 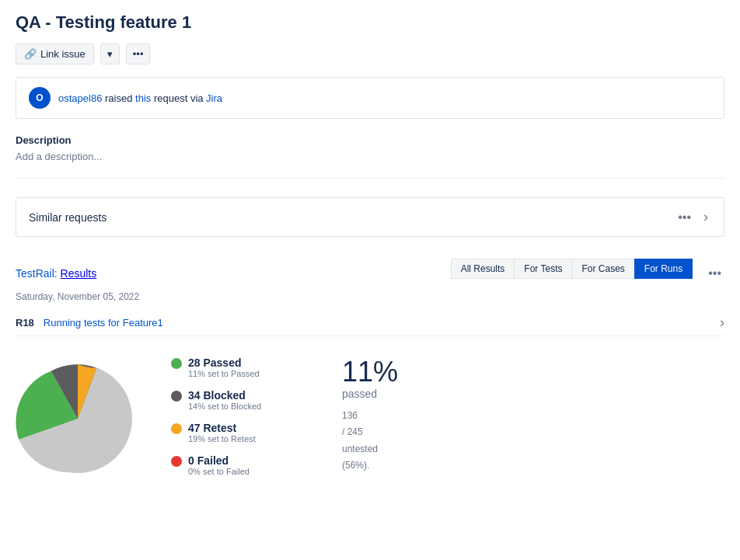 I want to click on chevron-down-icon: ▾, so click(x=110, y=54).